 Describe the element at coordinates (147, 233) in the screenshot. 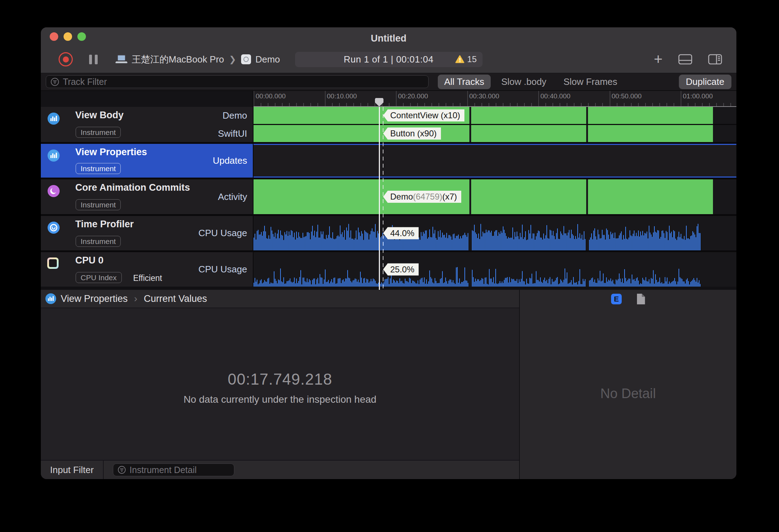

I see `track-header-time-profiler: Time Profiler Instrument CPU Usage` at that location.